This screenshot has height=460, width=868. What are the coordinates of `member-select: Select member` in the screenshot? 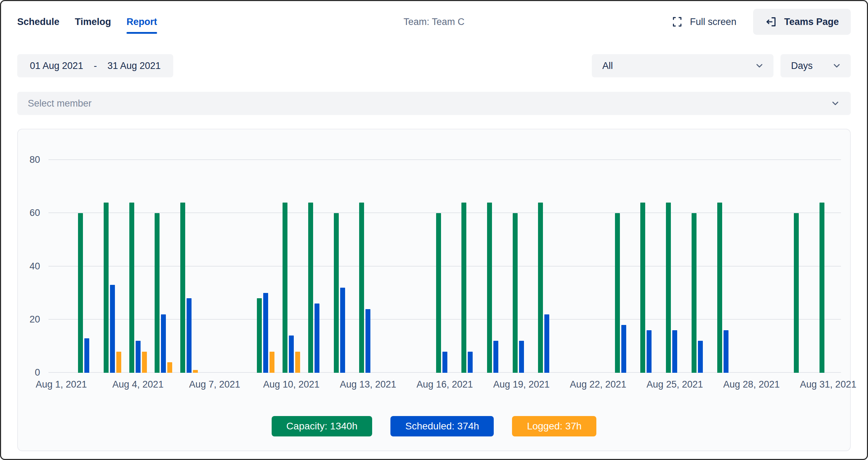 It's located at (434, 103).